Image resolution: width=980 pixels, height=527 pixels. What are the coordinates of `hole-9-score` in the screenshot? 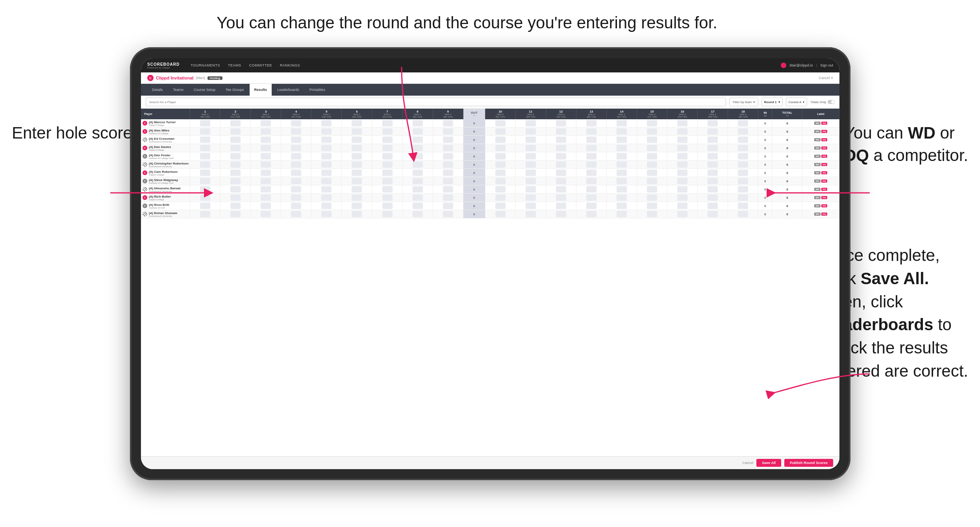 It's located at (448, 124).